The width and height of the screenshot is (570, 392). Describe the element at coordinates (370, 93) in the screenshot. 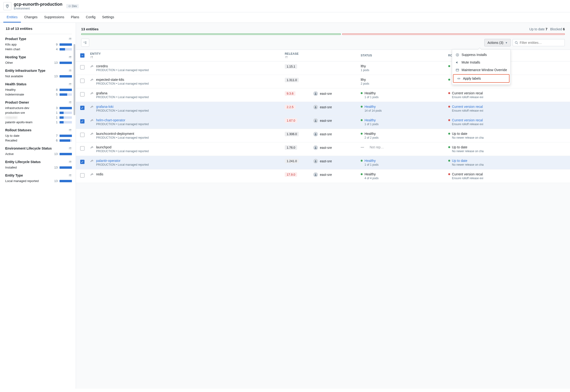

I see `status-text: Healthy` at that location.